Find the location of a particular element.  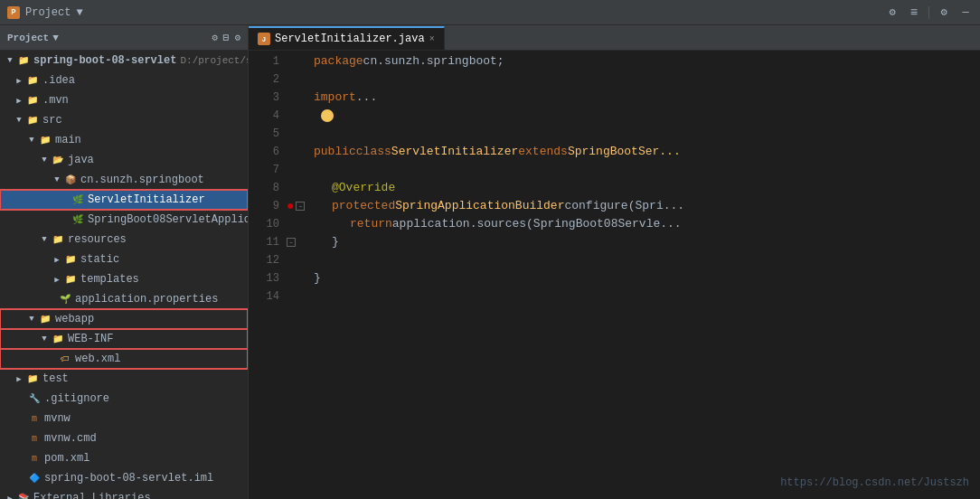

extlibs-icon: 📚 is located at coordinates (24, 495).